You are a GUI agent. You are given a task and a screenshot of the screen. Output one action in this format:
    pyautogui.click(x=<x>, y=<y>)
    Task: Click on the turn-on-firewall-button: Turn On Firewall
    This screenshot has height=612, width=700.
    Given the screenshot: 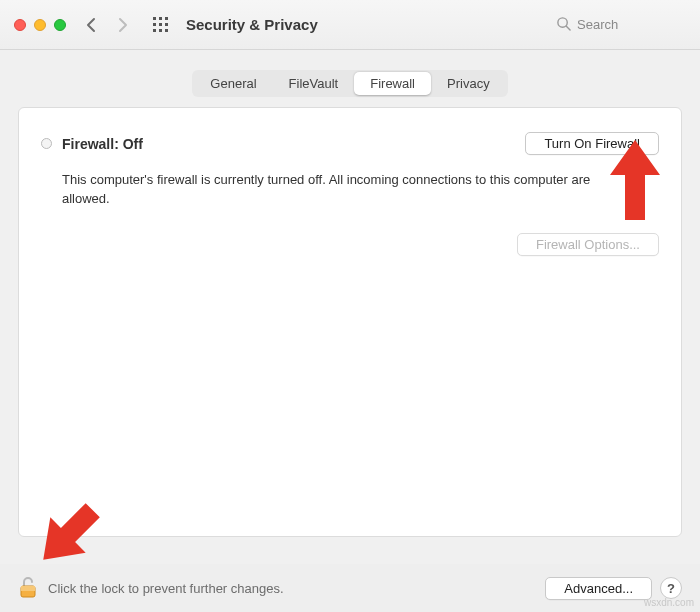 What is the action you would take?
    pyautogui.click(x=592, y=144)
    